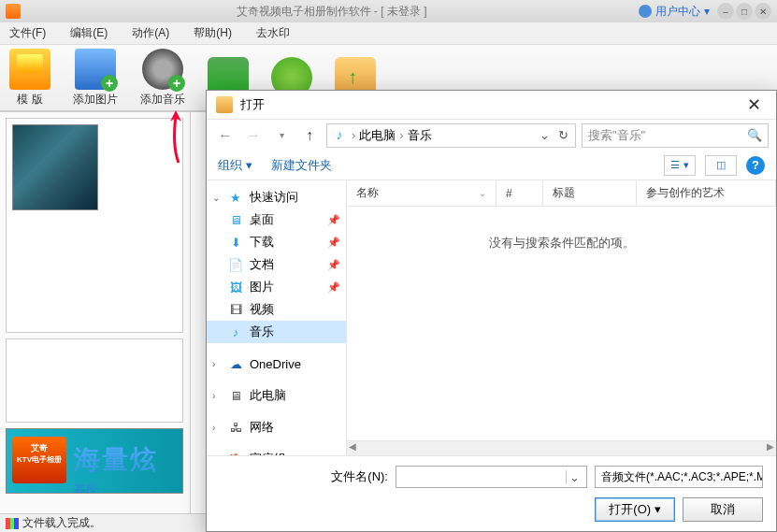 The image size is (777, 532). Describe the element at coordinates (28, 34) in the screenshot. I see `menu-file: 文件(F)` at that location.